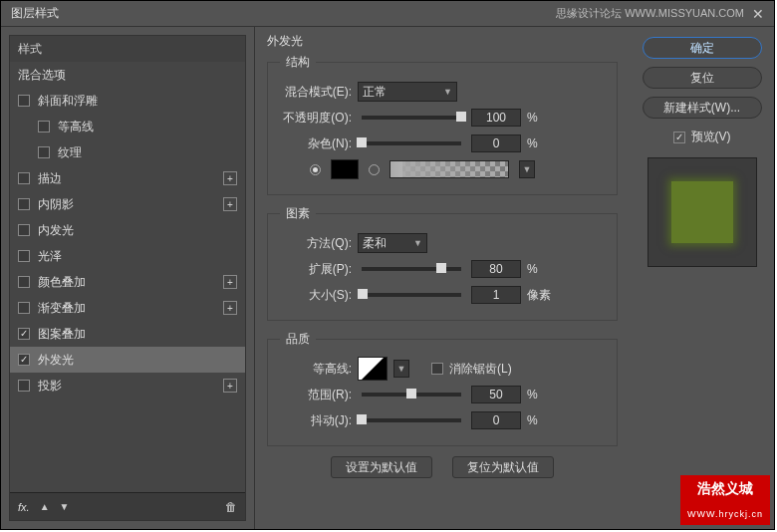 This screenshot has width=777, height=532. Describe the element at coordinates (128, 282) in the screenshot. I see `style-row-7: 颜色叠加+` at that location.